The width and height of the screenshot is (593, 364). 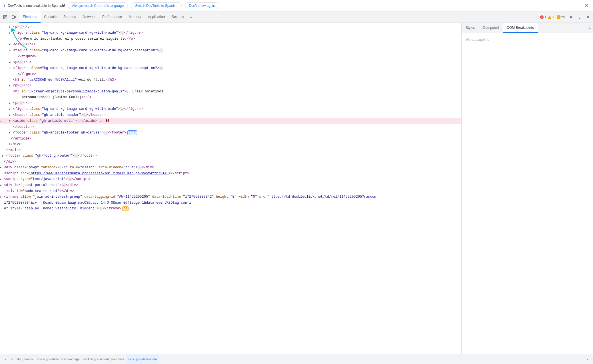 What do you see at coordinates (559, 17) in the screenshot?
I see `svg-text: i` at bounding box center [559, 17].